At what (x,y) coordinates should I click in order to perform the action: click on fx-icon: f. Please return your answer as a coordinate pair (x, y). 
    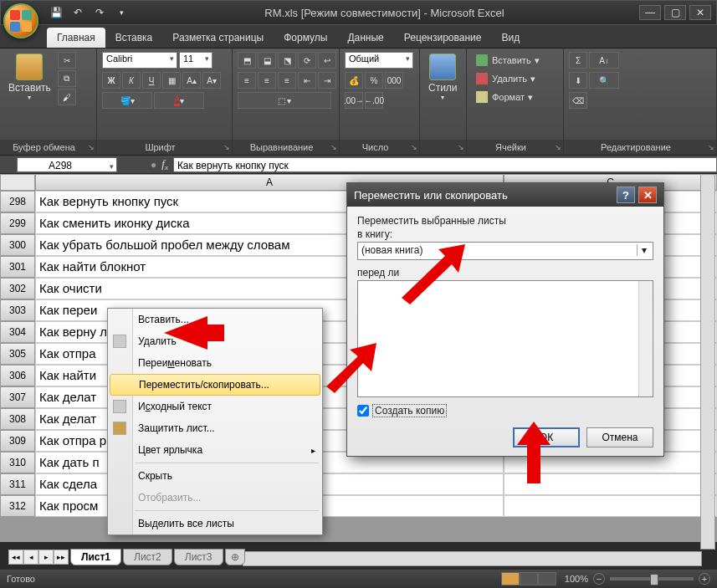
    Looking at the image, I should click on (165, 165).